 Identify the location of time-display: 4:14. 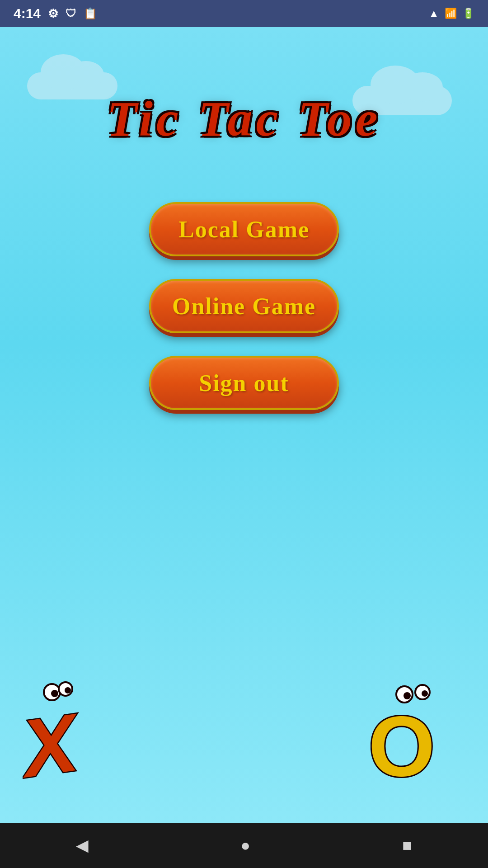
(27, 14).